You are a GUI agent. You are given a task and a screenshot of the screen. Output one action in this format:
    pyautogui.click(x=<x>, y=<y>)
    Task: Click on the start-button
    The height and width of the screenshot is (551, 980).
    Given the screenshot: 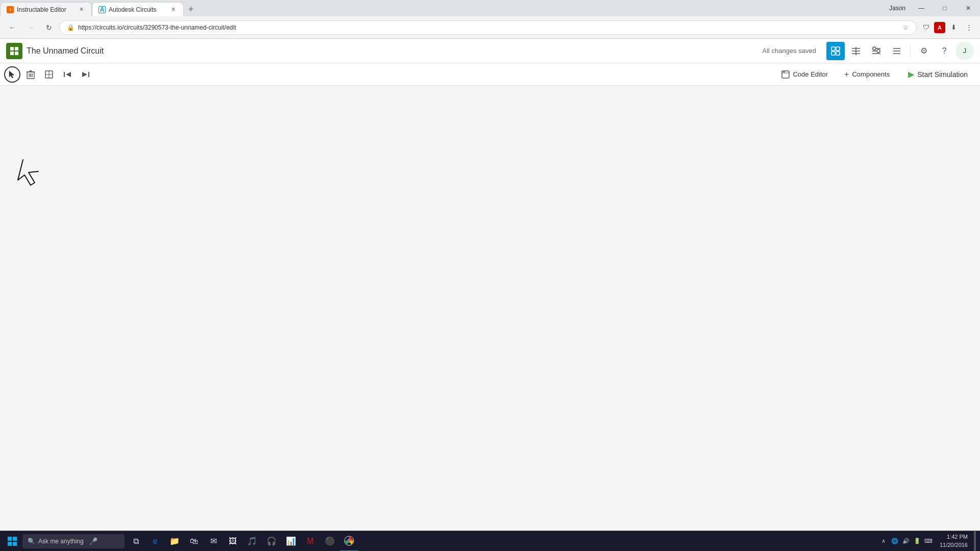 What is the action you would take?
    pyautogui.click(x=12, y=541)
    